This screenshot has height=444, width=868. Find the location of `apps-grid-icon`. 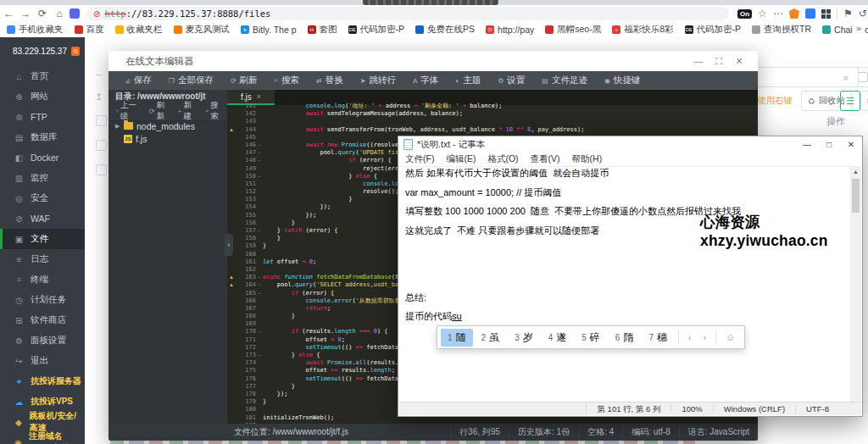

apps-grid-icon is located at coordinates (826, 14).